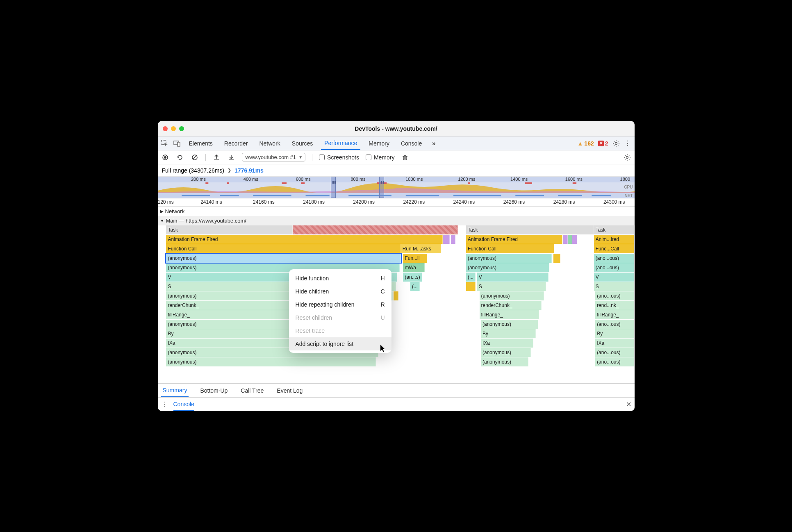 The height and width of the screenshot is (532, 792). I want to click on inspect-element-icon, so click(165, 143).